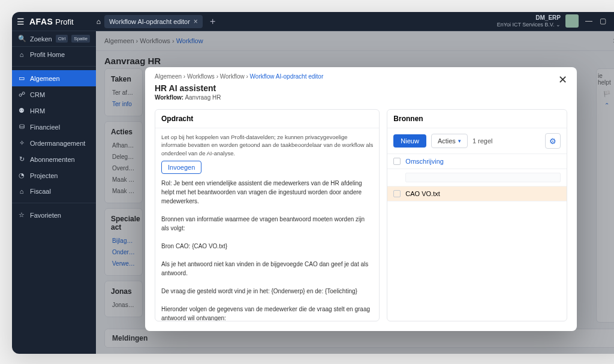  I want to click on maximize-icon: ▢, so click(603, 21).